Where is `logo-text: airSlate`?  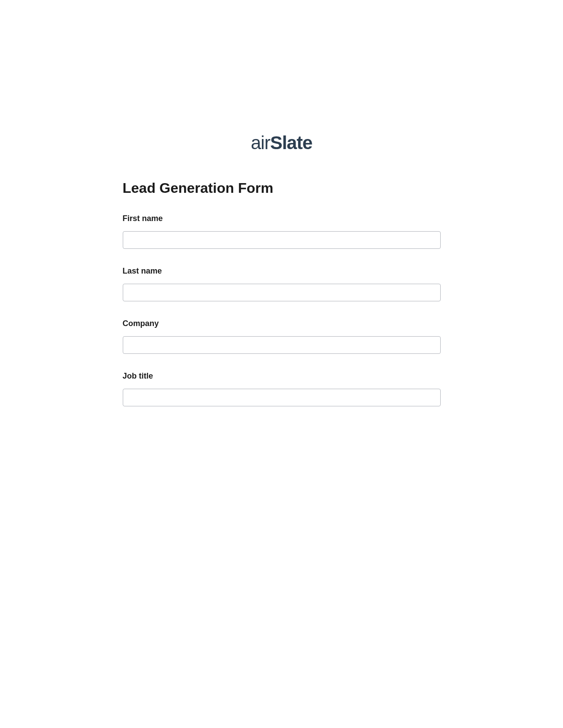 logo-text: airSlate is located at coordinates (282, 143).